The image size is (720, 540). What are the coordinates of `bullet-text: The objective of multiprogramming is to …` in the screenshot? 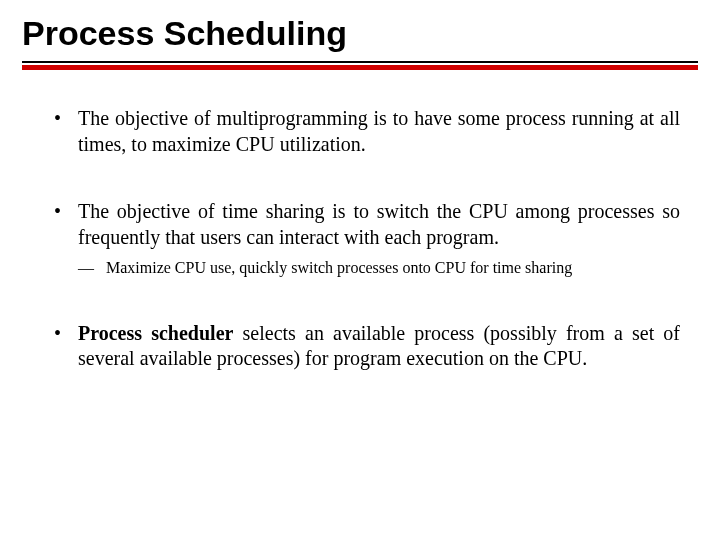 It's located at (379, 131).